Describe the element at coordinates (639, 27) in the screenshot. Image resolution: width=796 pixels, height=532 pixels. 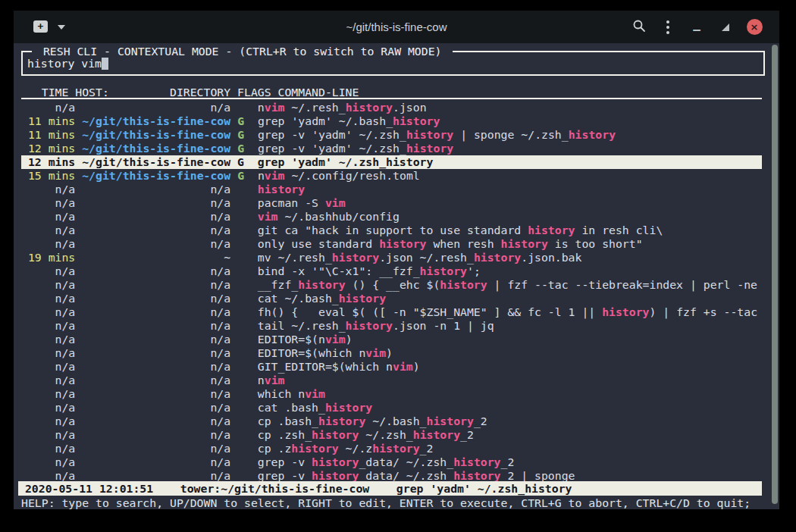
I see `search-icon` at that location.